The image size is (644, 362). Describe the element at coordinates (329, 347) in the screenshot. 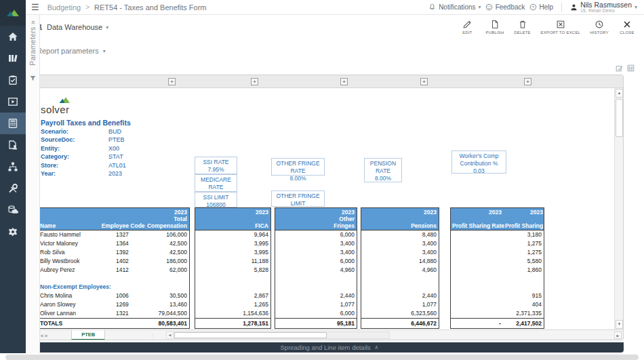

I see `spreading-details-bar: Spreading and Line item details ∧` at that location.